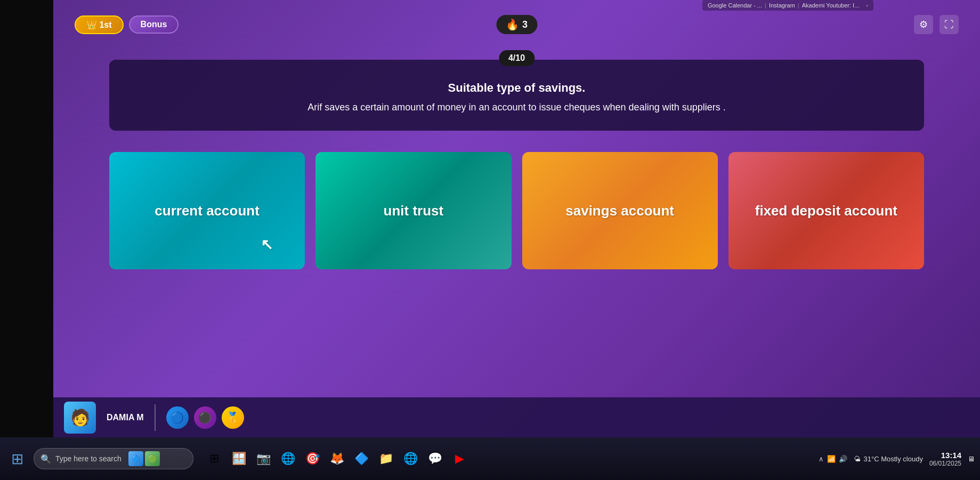 The width and height of the screenshot is (980, 480). Describe the element at coordinates (788, 5) in the screenshot. I see `browser-tabs: Google Calendar - ... | Instagram | Akad…` at that location.